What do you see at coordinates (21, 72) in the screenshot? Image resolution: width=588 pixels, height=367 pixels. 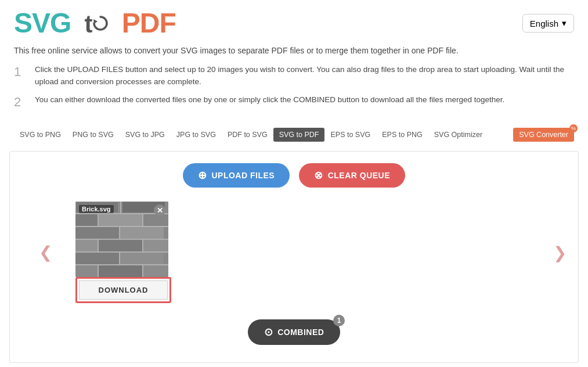 I see `step-1-number: 1` at bounding box center [21, 72].